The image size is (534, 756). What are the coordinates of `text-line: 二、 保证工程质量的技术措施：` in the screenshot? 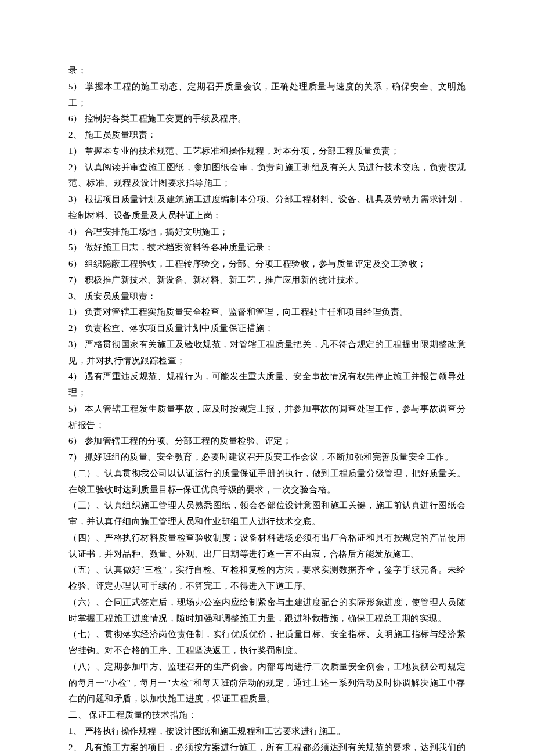 It's located at (267, 715).